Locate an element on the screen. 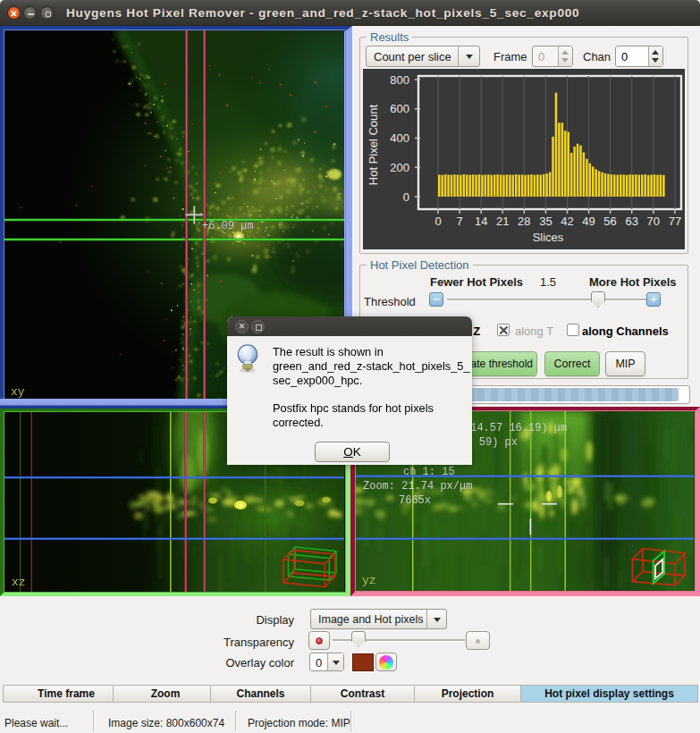 This screenshot has width=700, height=733. svg-text: 49 is located at coordinates (588, 222).